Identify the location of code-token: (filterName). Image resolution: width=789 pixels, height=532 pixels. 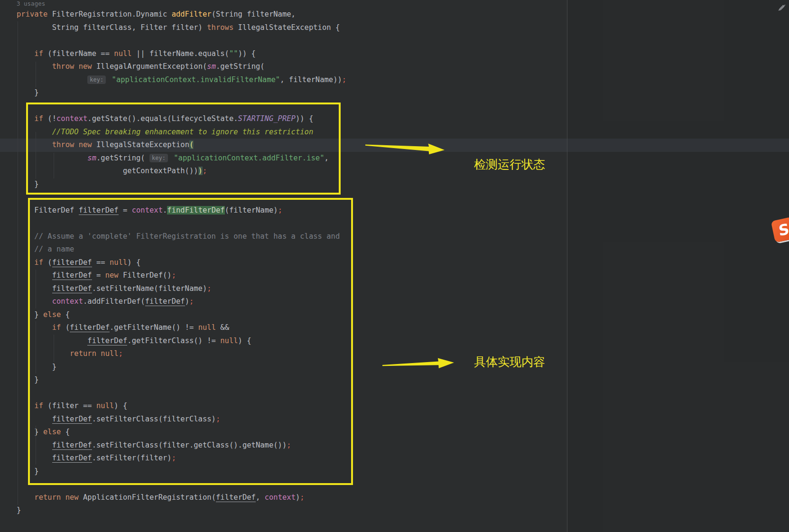
(251, 210).